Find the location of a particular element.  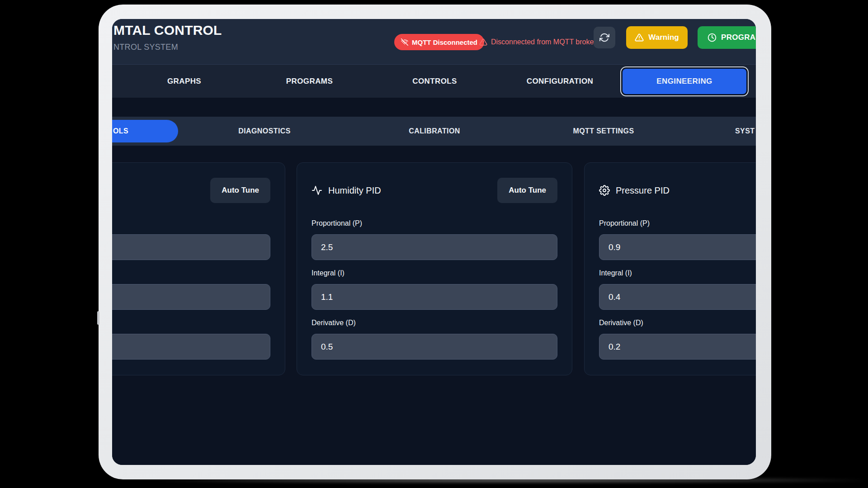

tab-controls-label: CONTROLS is located at coordinates (435, 81).